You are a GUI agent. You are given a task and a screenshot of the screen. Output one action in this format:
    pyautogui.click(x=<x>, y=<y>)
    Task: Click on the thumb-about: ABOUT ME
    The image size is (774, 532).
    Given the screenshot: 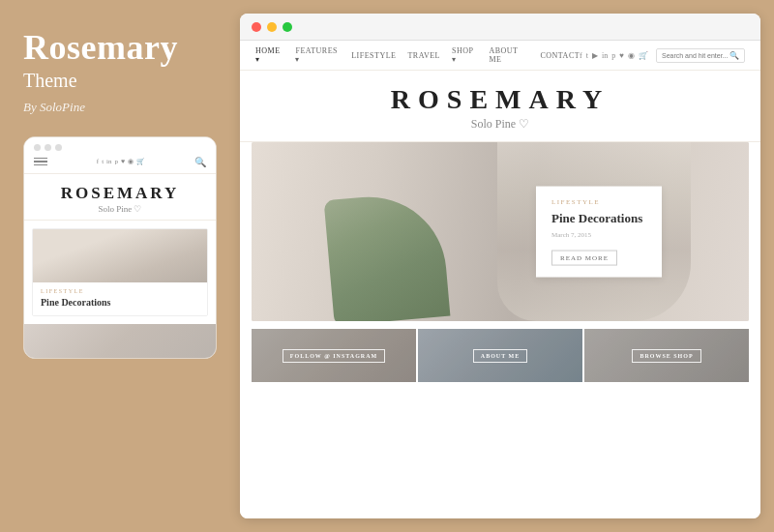 What is the action you would take?
    pyautogui.click(x=500, y=356)
    